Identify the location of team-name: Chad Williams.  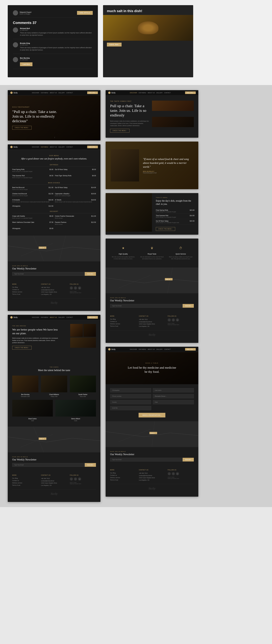
(54, 394).